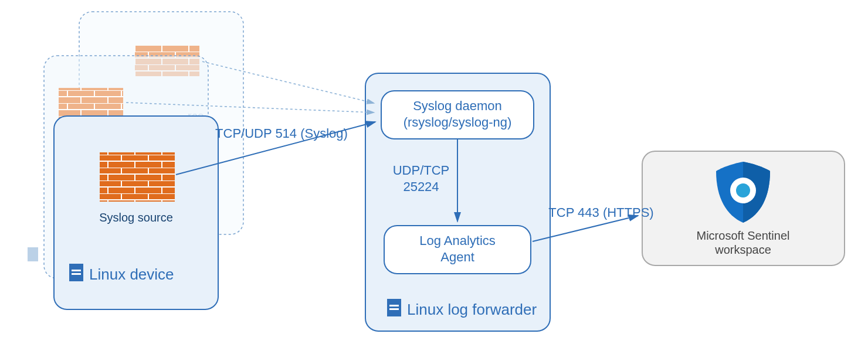 Image resolution: width=868 pixels, height=344 pixels. What do you see at coordinates (421, 186) in the screenshot?
I see `label-25224-line2: 25224` at bounding box center [421, 186].